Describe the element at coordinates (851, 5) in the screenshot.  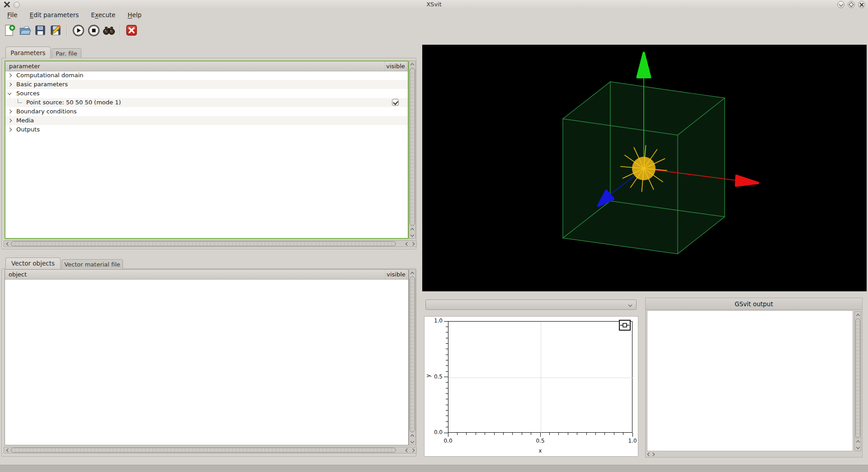
I see `maximize-button` at that location.